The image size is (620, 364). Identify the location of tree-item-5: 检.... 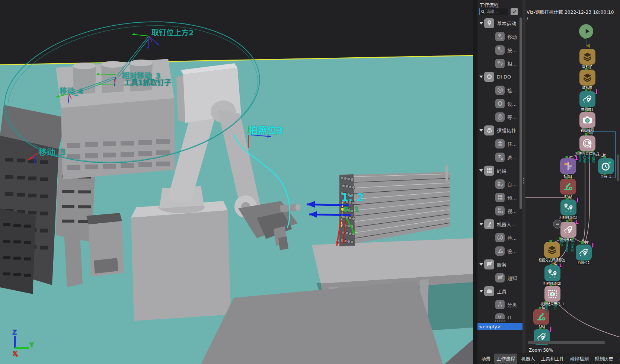
(500, 90).